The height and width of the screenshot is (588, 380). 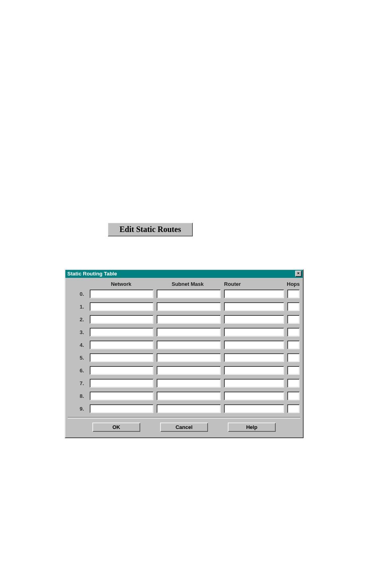 I want to click on header-hops: Hops, so click(x=293, y=284).